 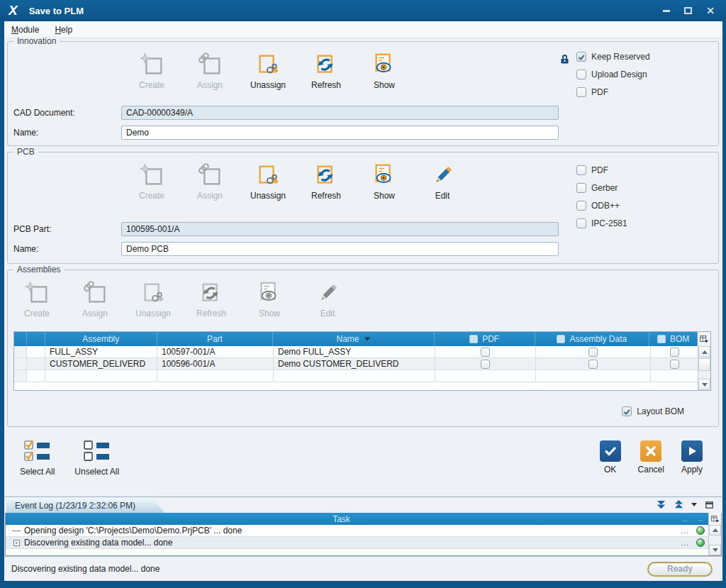 What do you see at coordinates (600, 92) in the screenshot?
I see `checkbox-label: PDF` at bounding box center [600, 92].